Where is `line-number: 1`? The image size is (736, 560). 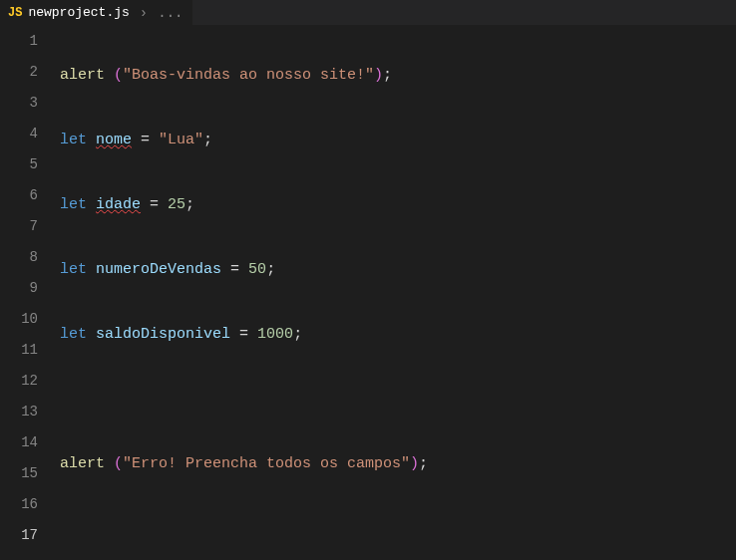 line-number: 1 is located at coordinates (19, 42).